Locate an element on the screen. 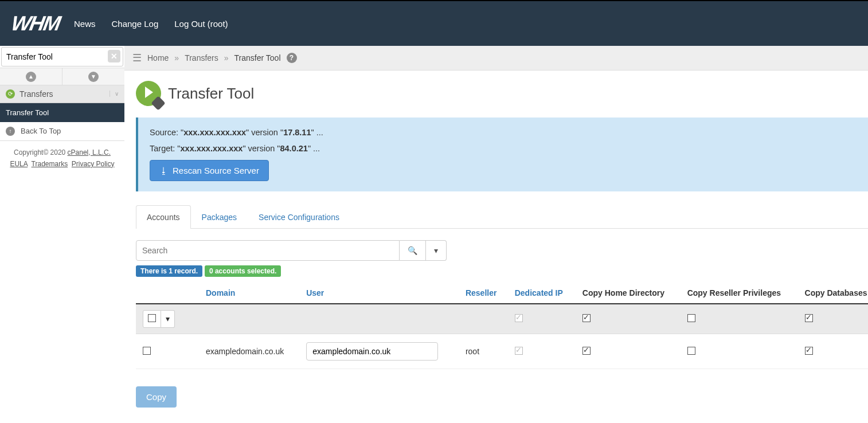  copy-button: Copy is located at coordinates (156, 397).